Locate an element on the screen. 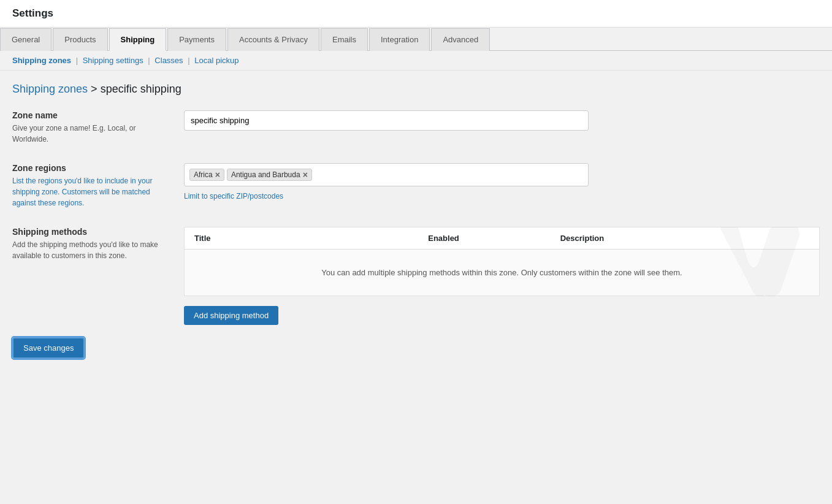  zone-name-label-col: Zone name Give your zone a name! E.g. Lo… is located at coordinates (92, 128).